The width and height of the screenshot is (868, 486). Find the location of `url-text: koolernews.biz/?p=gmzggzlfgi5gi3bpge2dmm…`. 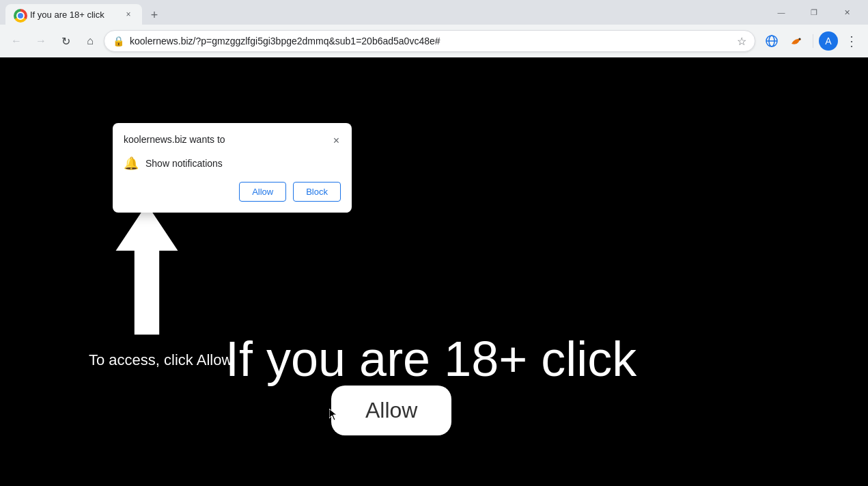

url-text: koolernews.biz/?p=gmzggzlfgi5gi3bpge2dmm… is located at coordinates (430, 41).